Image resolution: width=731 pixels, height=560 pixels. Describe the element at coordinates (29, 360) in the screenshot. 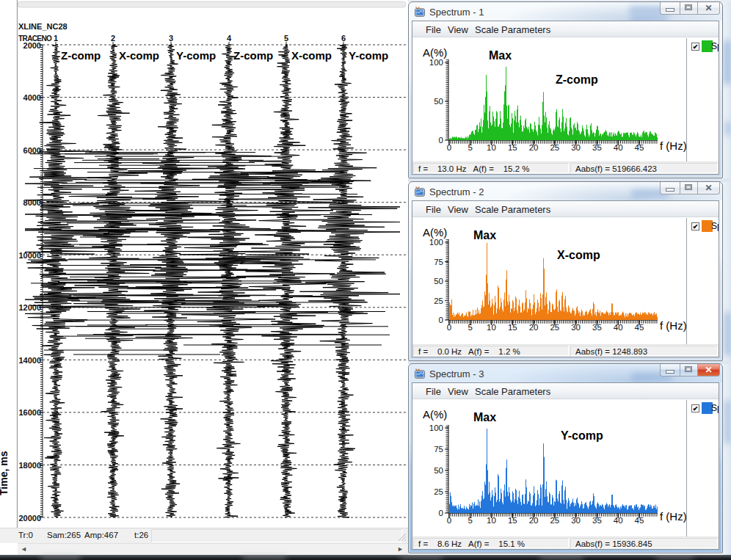

I see `svg-text: 14000` at that location.